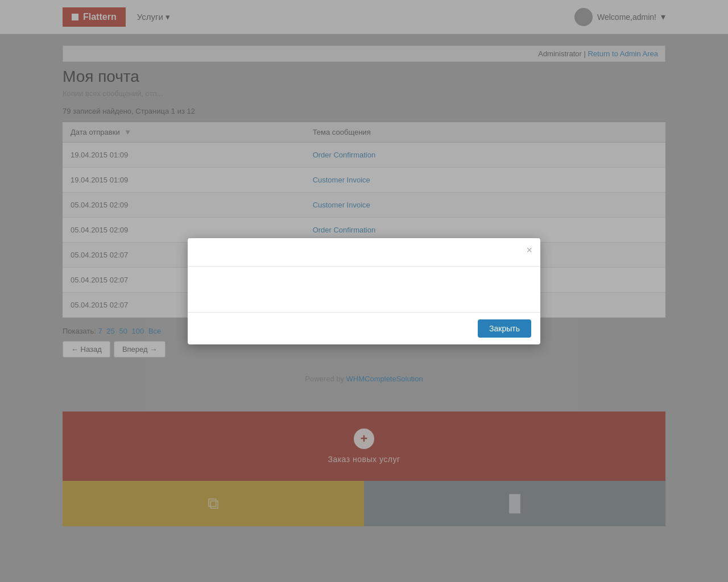 The height and width of the screenshot is (582, 728). Describe the element at coordinates (364, 252) in the screenshot. I see `modal-header: ×` at that location.